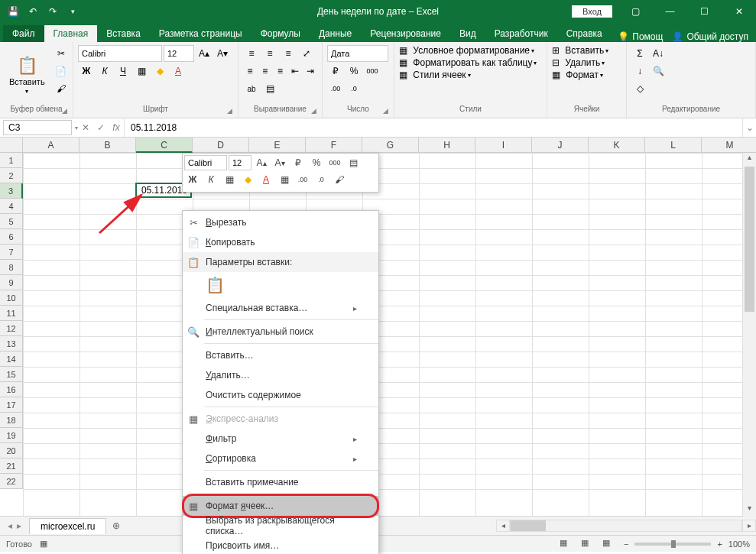 This screenshot has height=554, width=756. What do you see at coordinates (221, 145) in the screenshot?
I see `col-header-D: D` at bounding box center [221, 145].